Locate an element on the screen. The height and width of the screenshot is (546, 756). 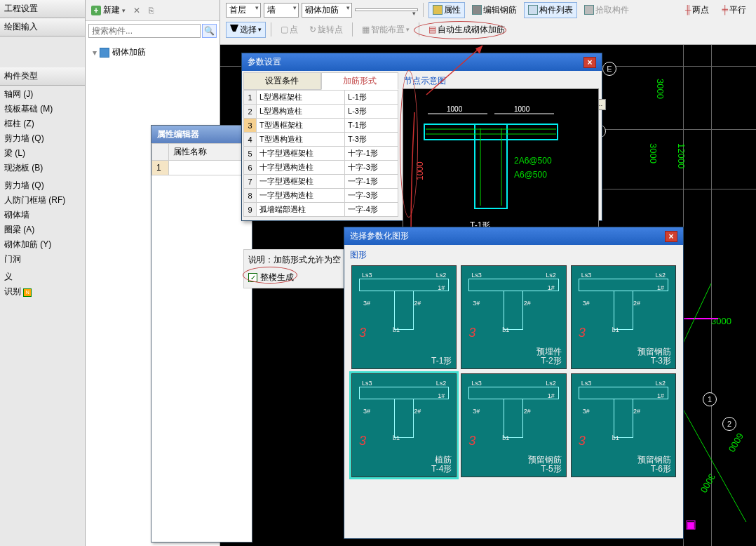
table-row: 1L型遇框架柱L-1形 is located at coordinates (321, 98).